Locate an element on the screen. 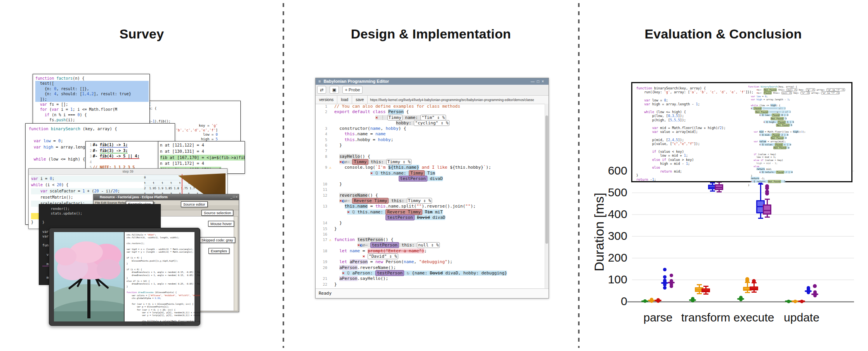  code-line: 20 aPerson.reverseName(); is located at coordinates (430, 268).